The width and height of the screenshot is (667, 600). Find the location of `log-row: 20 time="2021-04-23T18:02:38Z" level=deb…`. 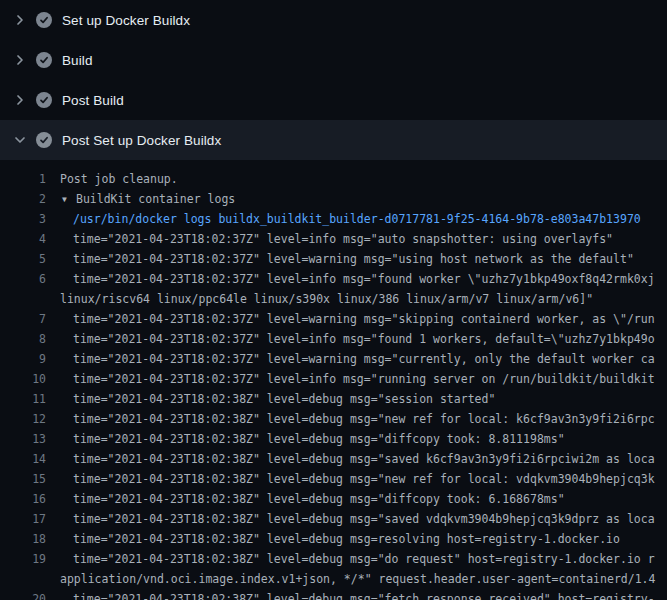

log-row: 20 time="2021-04-23T18:02:38Z" level=deb… is located at coordinates (334, 594).